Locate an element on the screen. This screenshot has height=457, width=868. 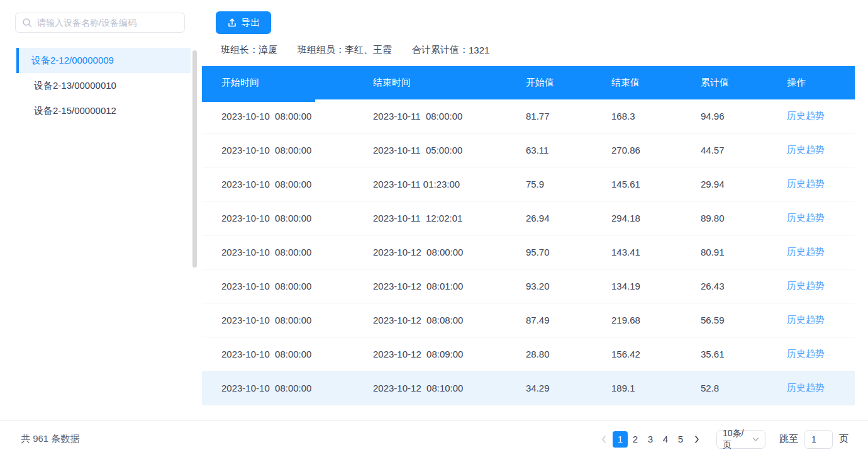
page-button: 2 is located at coordinates (635, 439).